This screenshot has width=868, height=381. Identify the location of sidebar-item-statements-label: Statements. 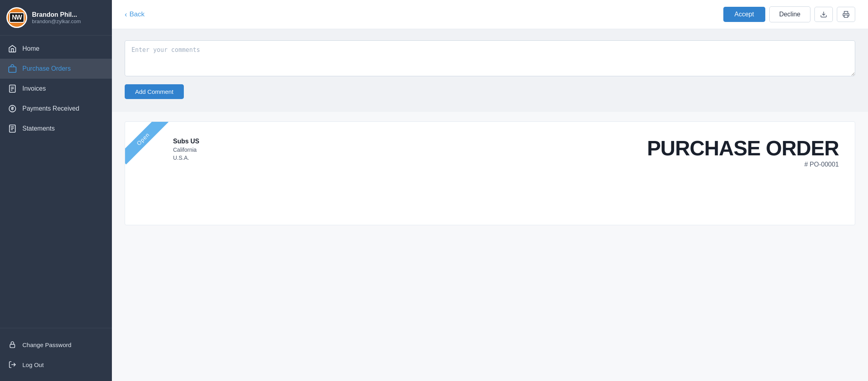
(38, 129).